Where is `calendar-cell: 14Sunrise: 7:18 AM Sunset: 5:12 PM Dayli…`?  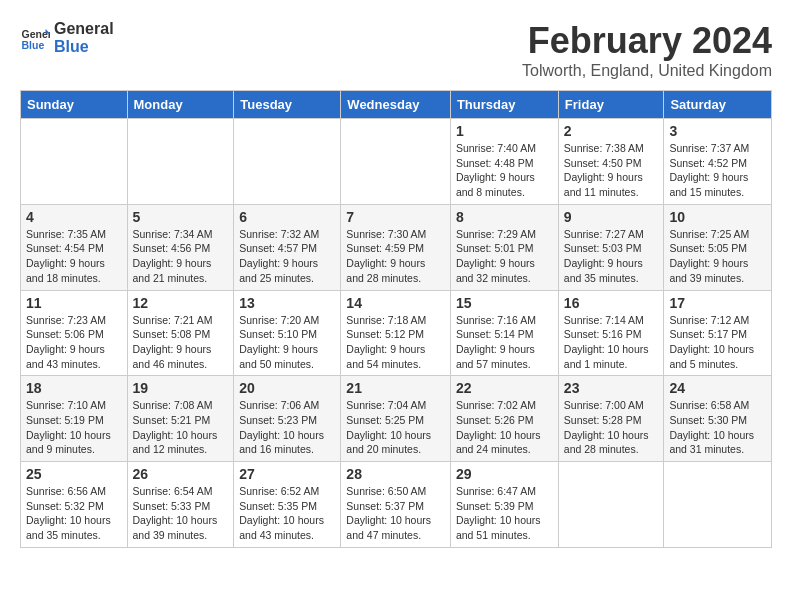
calendar-cell: 14Sunrise: 7:18 AM Sunset: 5:12 PM Dayli… is located at coordinates (396, 333).